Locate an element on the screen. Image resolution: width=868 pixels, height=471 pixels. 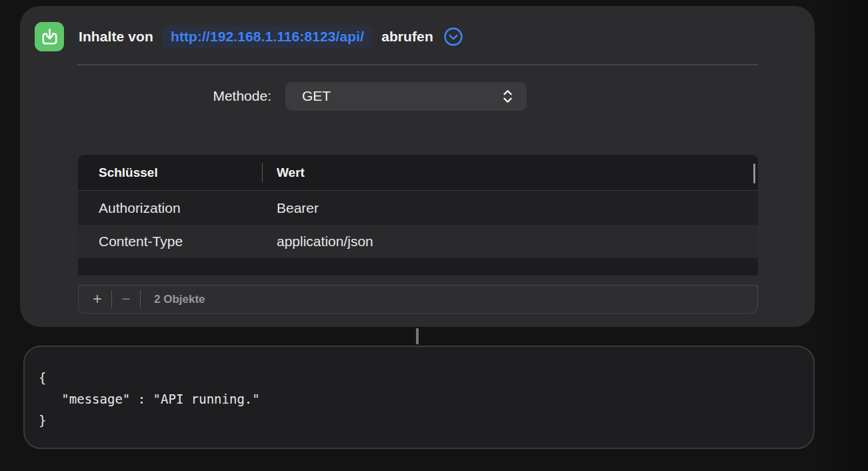
flow-connector is located at coordinates (417, 336).